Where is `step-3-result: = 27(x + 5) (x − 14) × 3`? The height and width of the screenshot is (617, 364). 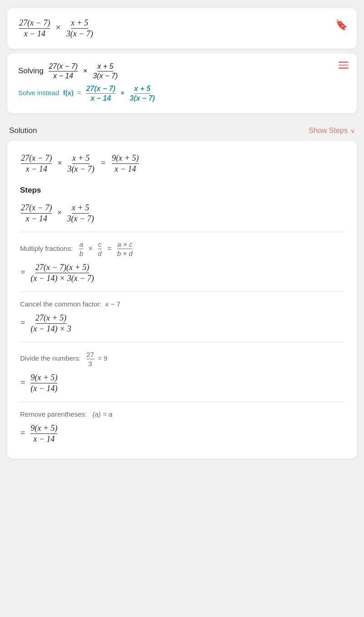
step-3-result: = 27(x + 5) (x − 14) × 3 is located at coordinates (182, 323).